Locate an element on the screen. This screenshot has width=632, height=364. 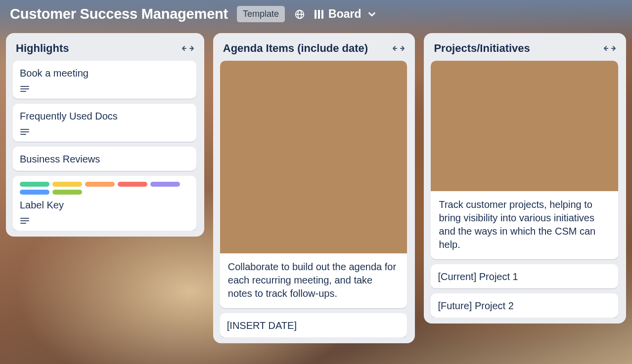
card: Business Reviews is located at coordinates (105, 159).